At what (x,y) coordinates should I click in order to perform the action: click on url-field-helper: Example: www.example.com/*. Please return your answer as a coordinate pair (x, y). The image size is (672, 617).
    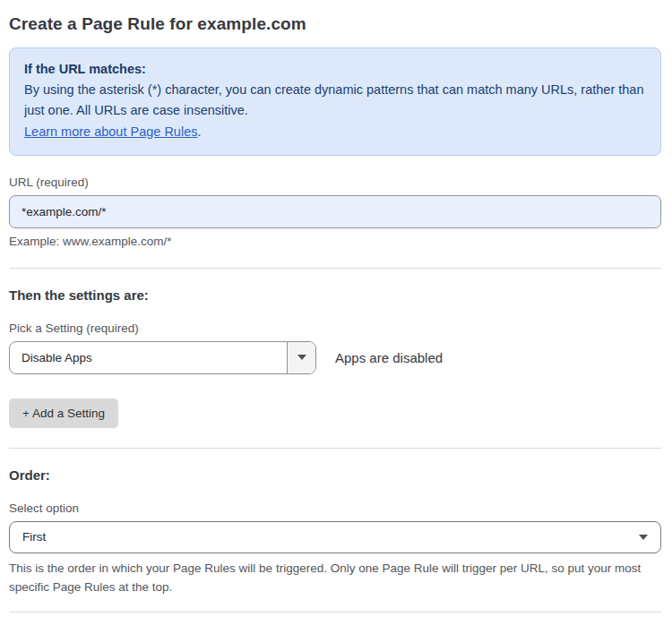
    Looking at the image, I should click on (335, 242).